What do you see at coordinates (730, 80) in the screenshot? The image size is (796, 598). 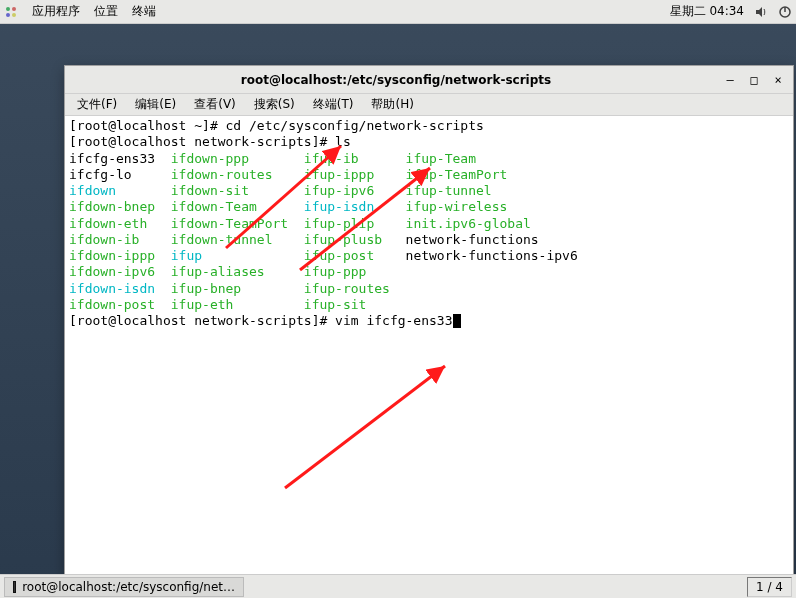 I see `window-minimize-button: —` at bounding box center [730, 80].